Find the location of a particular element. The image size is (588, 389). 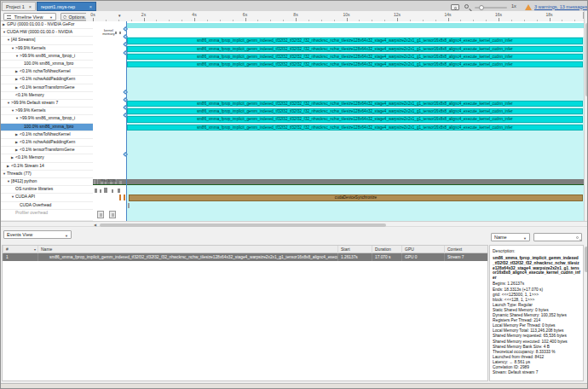

tree-row-99-9-default-stream-7: ▼>99.9% Default stream 7 is located at coordinates (47, 104).